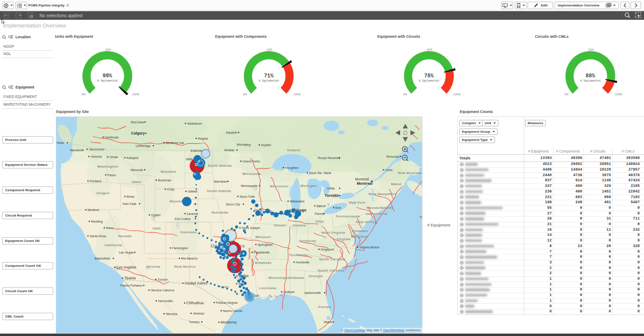 The height and width of the screenshot is (336, 644). I want to click on svg-text: Minnesota, so click(252, 174).